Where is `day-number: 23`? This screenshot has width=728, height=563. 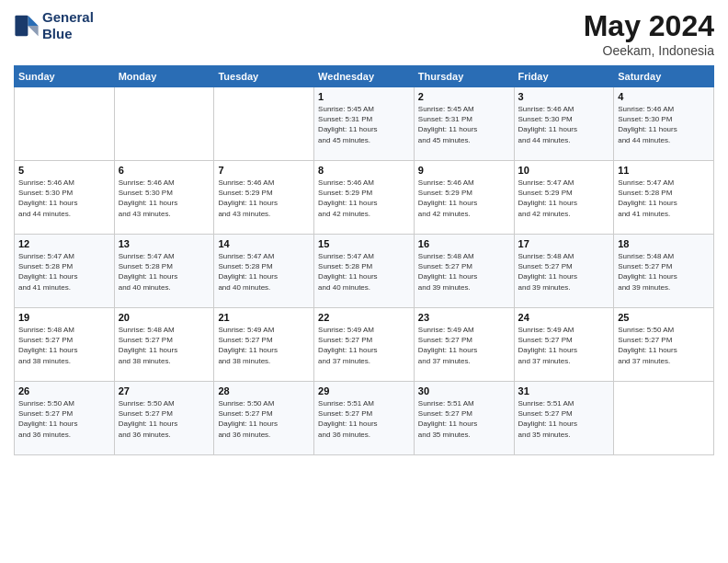
day-number: 23 is located at coordinates (464, 317).